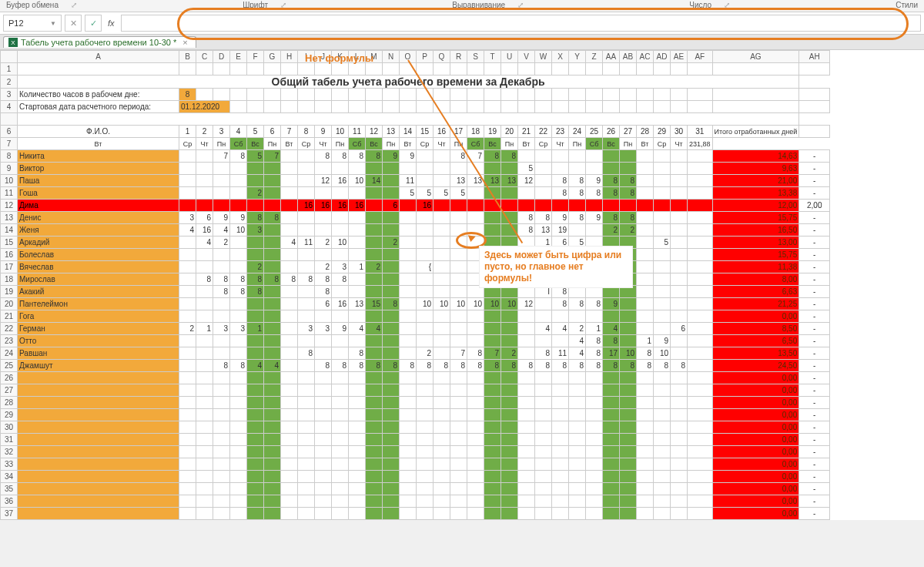 This screenshot has width=924, height=567. What do you see at coordinates (416, 465) in the screenshot?
I see `table-row: 330,00-` at bounding box center [416, 465].